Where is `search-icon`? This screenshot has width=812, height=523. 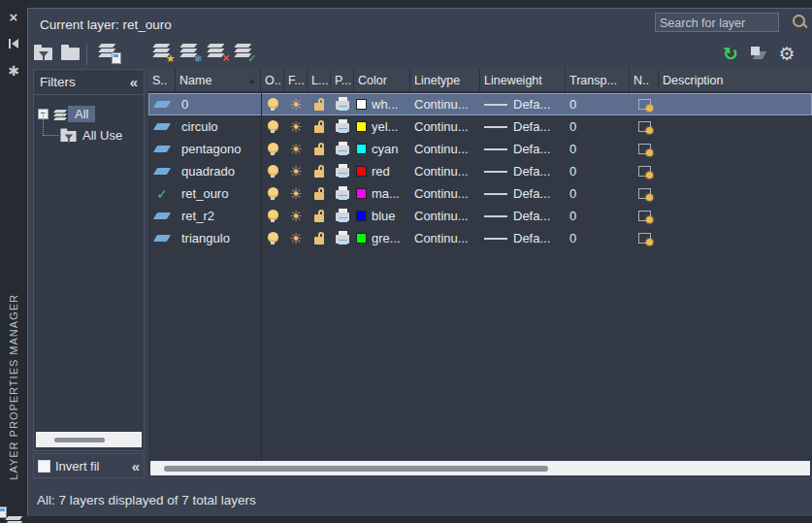
search-icon is located at coordinates (799, 21).